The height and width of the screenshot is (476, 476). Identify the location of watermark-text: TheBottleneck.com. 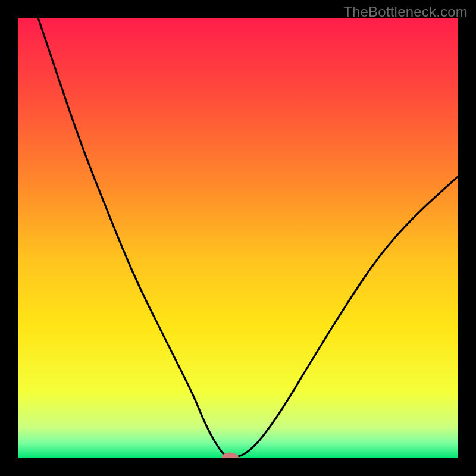
(406, 12).